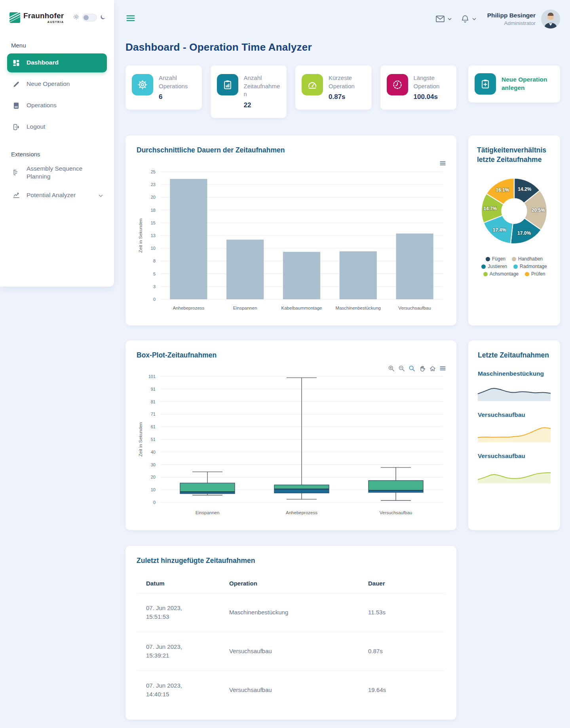 Image resolution: width=570 pixels, height=728 pixels. Describe the element at coordinates (76, 17) in the screenshot. I see `sun-icon` at that location.